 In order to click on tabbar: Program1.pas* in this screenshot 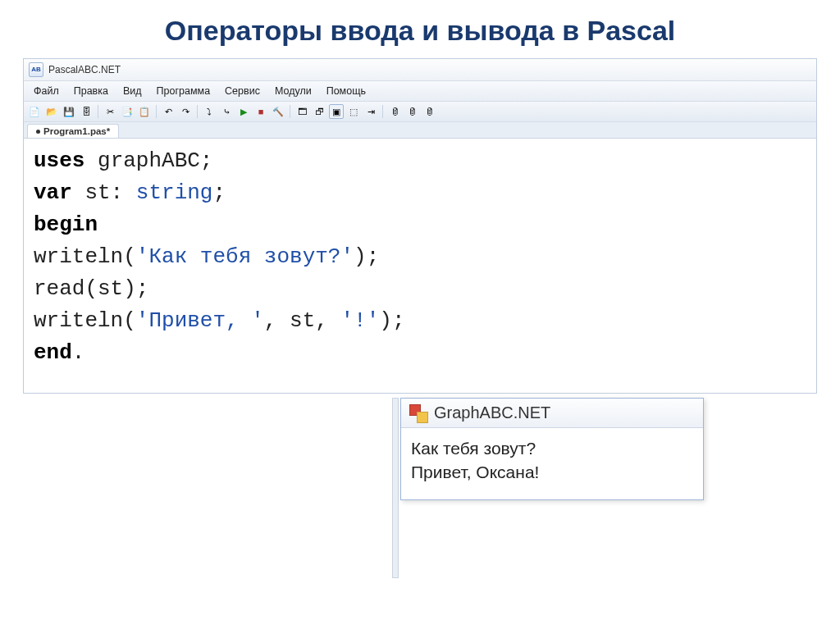, I will do `click(420, 130)`.